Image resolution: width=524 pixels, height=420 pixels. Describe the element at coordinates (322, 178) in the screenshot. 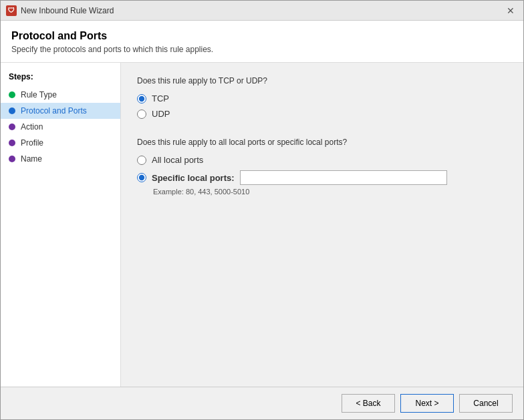

I see `specific-ports-row: Specific local ports:` at that location.